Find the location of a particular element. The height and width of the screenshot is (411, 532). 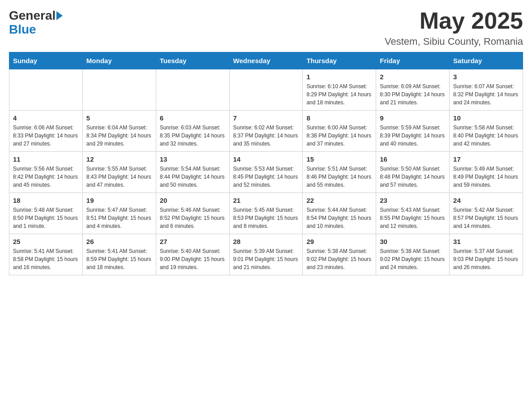

header-row: SundayMondayTuesdayWednesdayThursdayFrid… is located at coordinates (266, 61).